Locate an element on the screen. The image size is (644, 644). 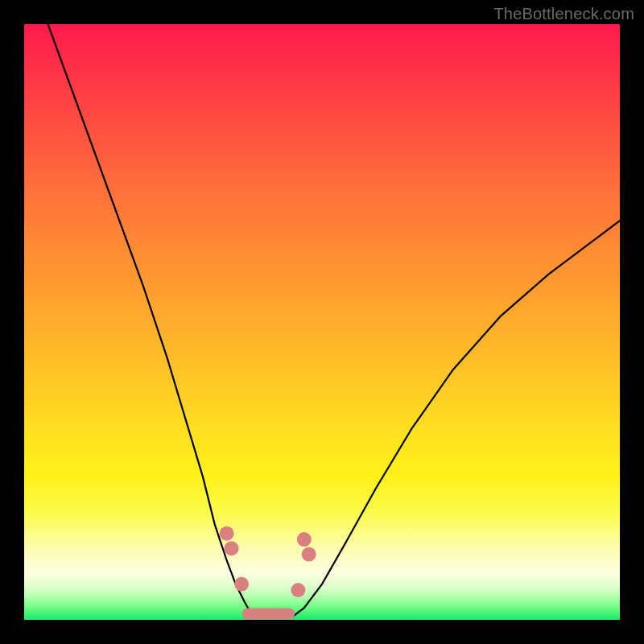
marker-group is located at coordinates (268, 562).